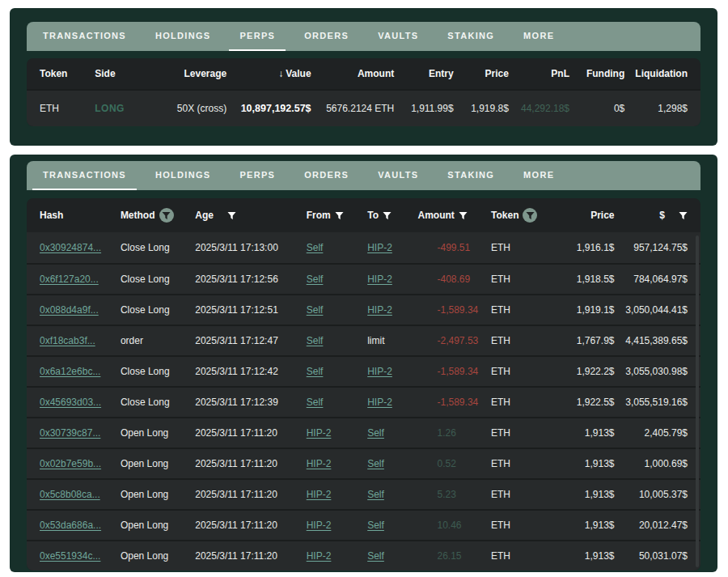 Image resolution: width=728 pixels, height=577 pixels. What do you see at coordinates (248, 215) in the screenshot?
I see `column-header-age: Age` at bounding box center [248, 215].